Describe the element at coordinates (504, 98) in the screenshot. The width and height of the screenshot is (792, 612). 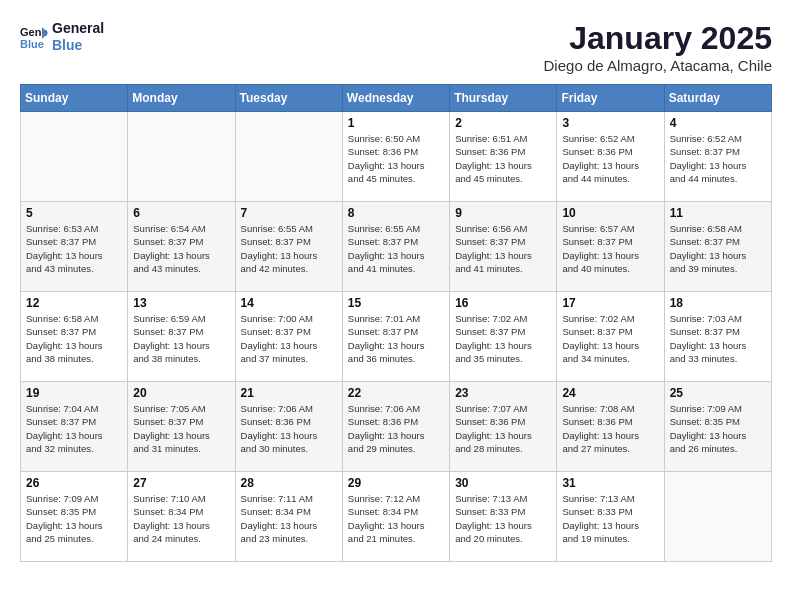
I see `weekday-header-thursday: Thursday` at that location.